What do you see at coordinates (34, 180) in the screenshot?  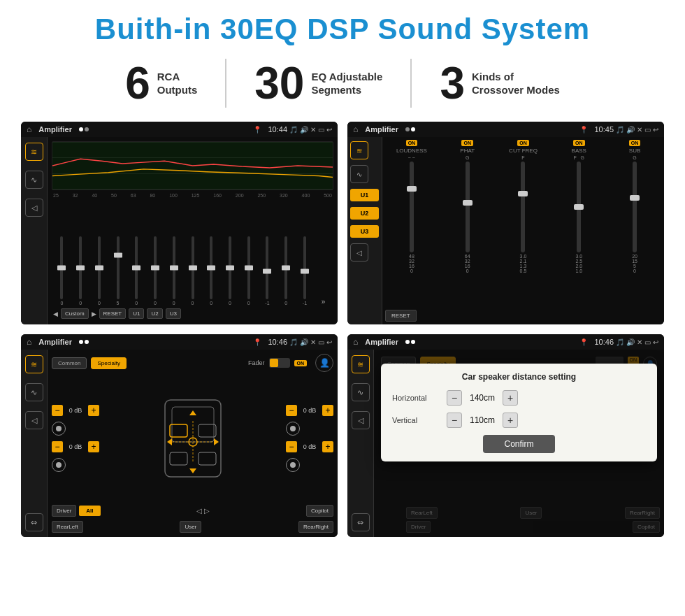 I see `eq-sidebar-wave-icon: ∿` at bounding box center [34, 180].